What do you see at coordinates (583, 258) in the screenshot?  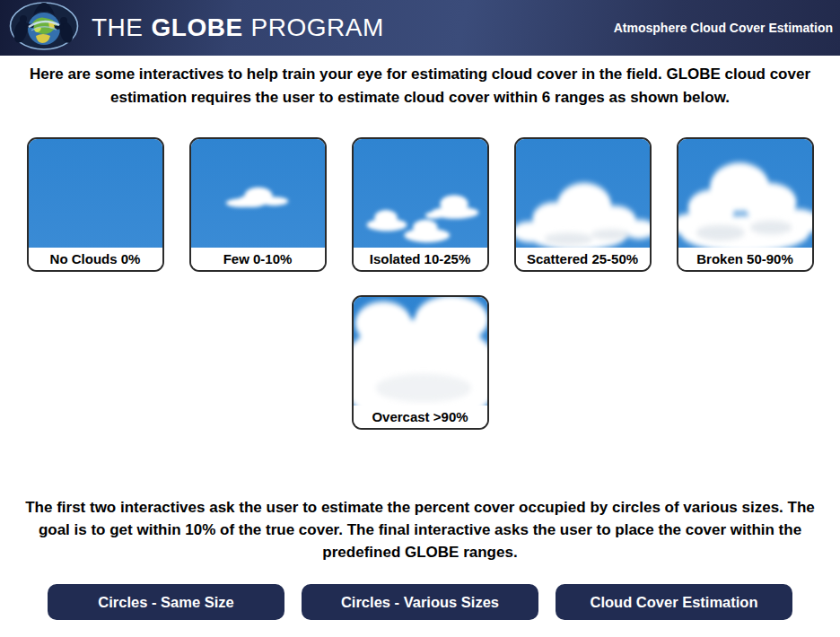 I see `tile-label: Scattered 25-50%` at bounding box center [583, 258].